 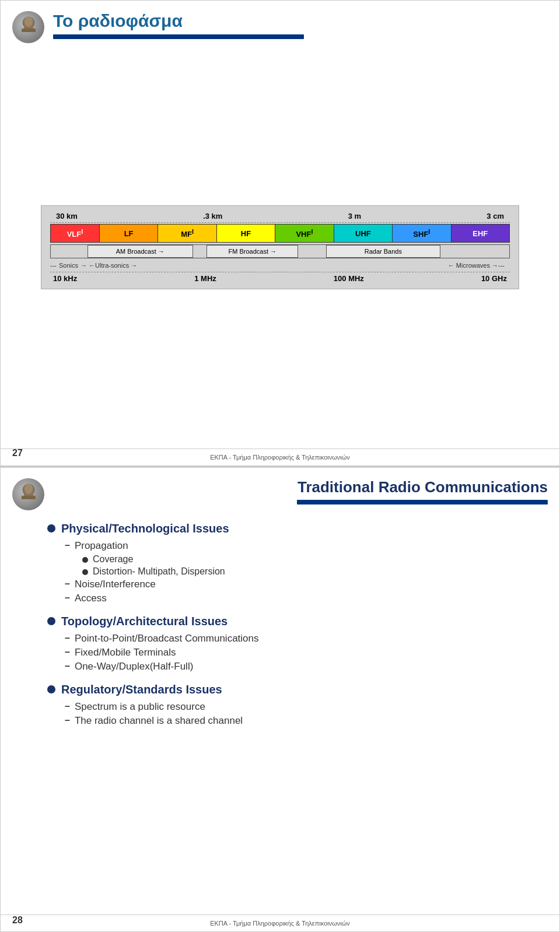 What do you see at coordinates (295, 721) in the screenshot?
I see `sub-shared-channel: – The radio channel is a shared channel` at bounding box center [295, 721].